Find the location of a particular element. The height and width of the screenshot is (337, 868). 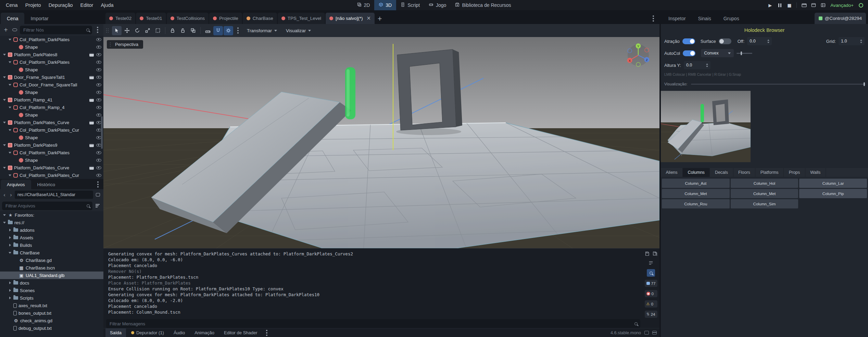

off-spinbox: 0.0 is located at coordinates (759, 41).